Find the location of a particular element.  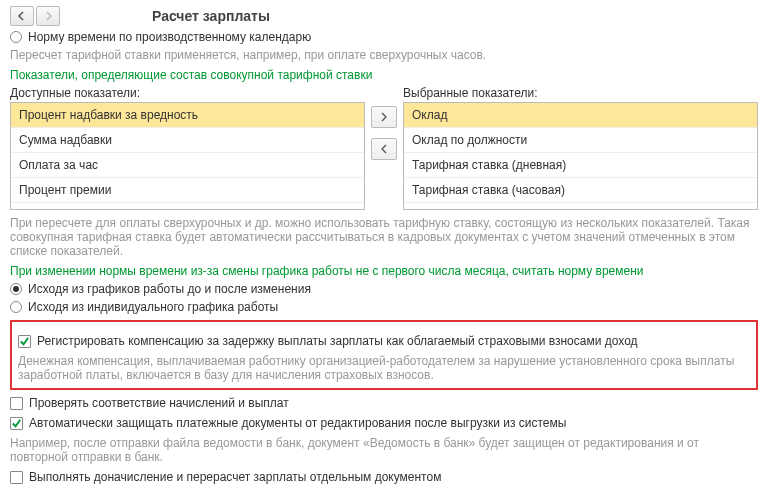

radio-norm-calendar-label: Норму времени по производственному кален… is located at coordinates (170, 37).